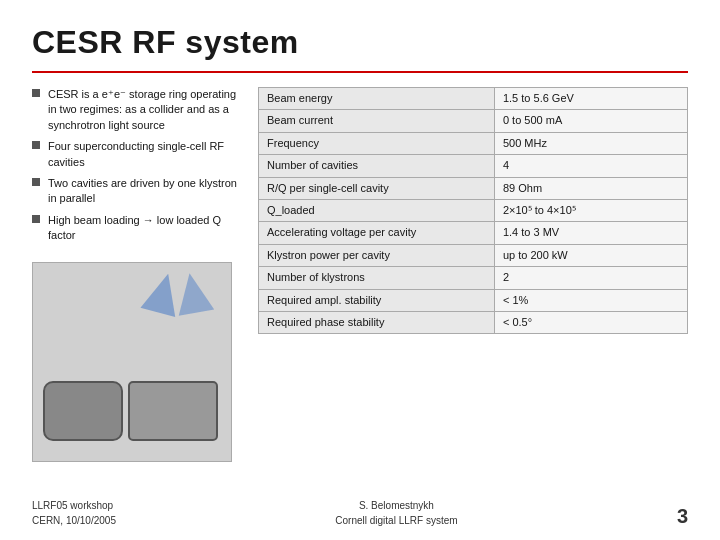 The width and height of the screenshot is (720, 540). What do you see at coordinates (590, 166) in the screenshot?
I see `table-cell-value: 4` at bounding box center [590, 166].